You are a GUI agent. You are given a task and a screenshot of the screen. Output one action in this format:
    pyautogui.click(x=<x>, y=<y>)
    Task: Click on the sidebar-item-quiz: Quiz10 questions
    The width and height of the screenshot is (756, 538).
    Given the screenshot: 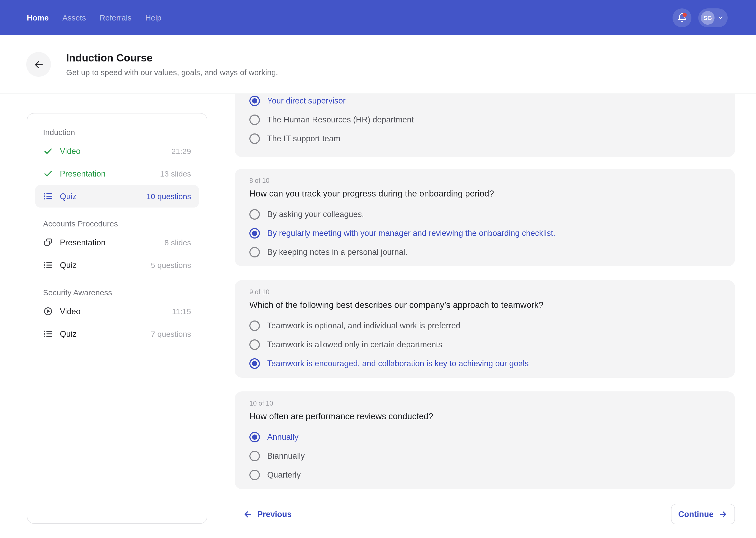 What is the action you would take?
    pyautogui.click(x=117, y=196)
    